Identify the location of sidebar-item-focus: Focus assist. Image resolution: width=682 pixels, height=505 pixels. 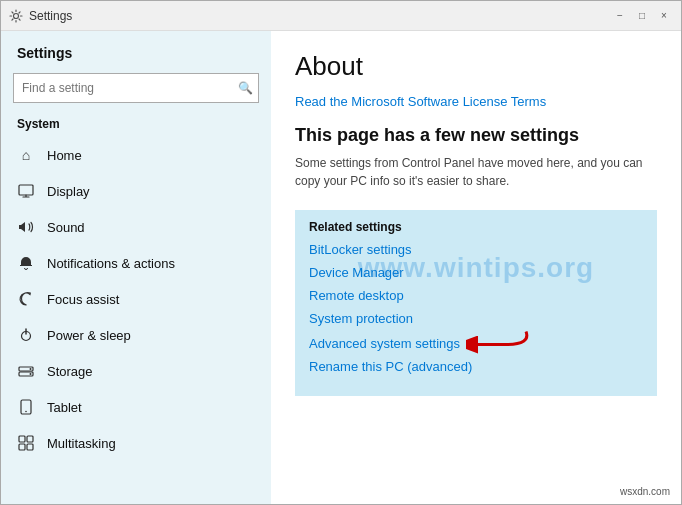
(136, 299).